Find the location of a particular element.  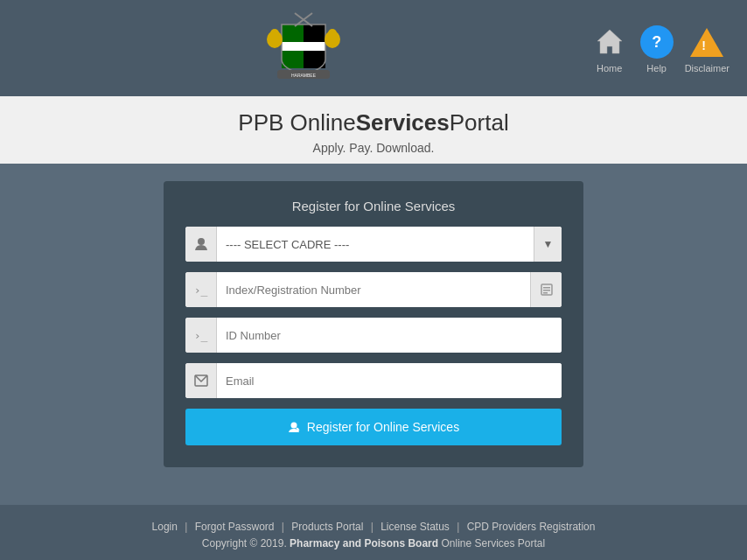

index-number-input is located at coordinates (374, 290).